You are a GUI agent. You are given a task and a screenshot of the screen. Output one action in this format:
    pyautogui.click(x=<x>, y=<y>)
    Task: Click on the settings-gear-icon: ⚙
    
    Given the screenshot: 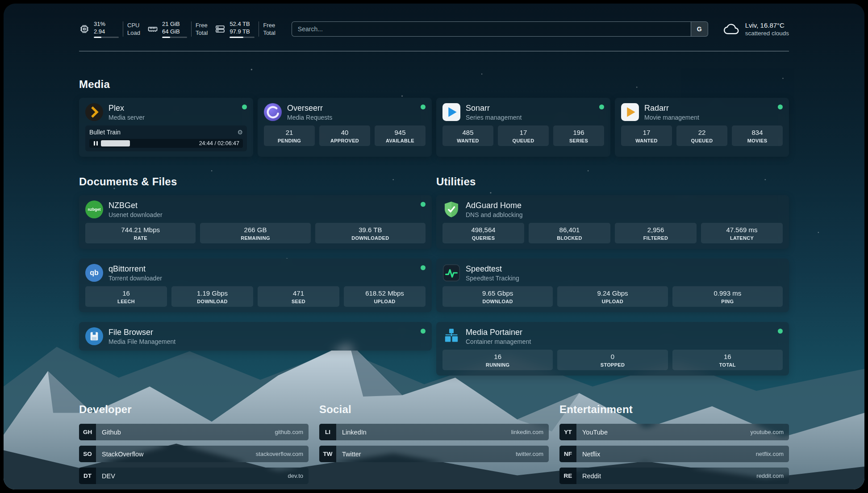 What is the action you would take?
    pyautogui.click(x=240, y=132)
    